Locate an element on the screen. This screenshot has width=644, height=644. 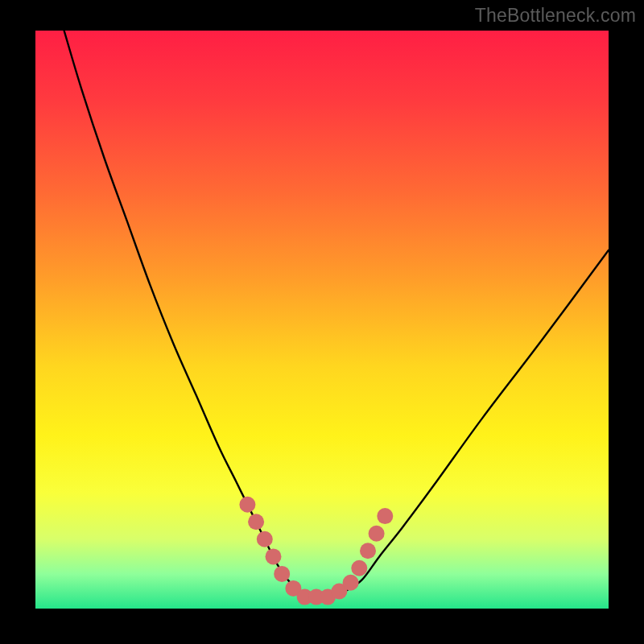
highlight-dots-group is located at coordinates (316, 551).